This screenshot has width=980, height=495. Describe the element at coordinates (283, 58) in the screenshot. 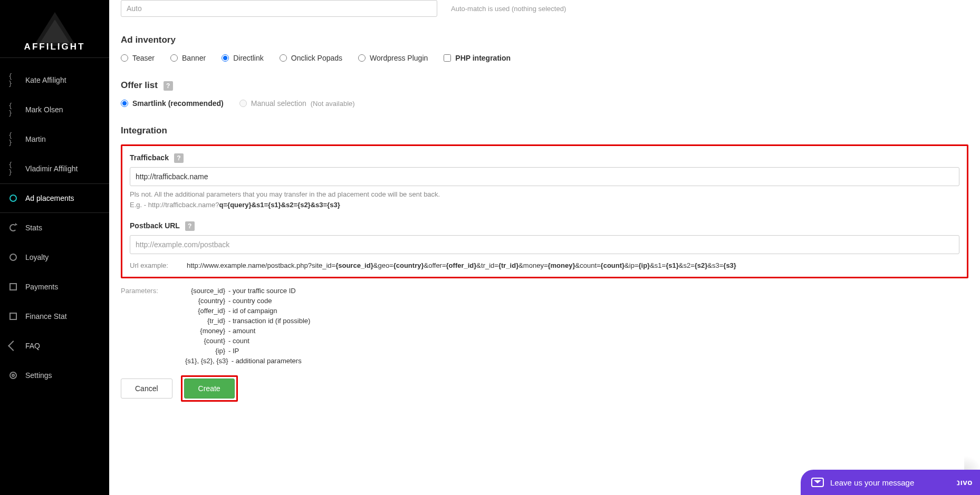

I see `radio-onclick-popads` at that location.